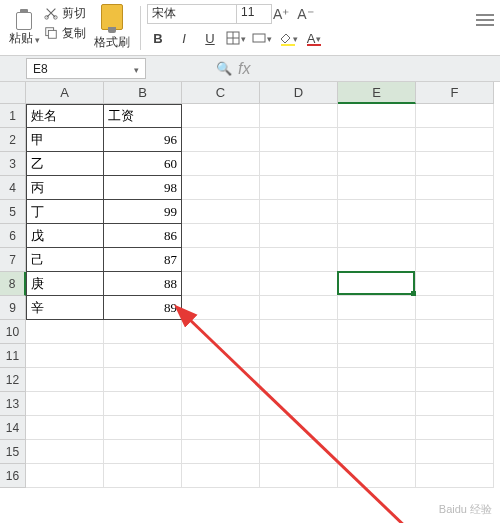 Image resolution: width=500 pixels, height=523 pixels. What do you see at coordinates (485, 15) in the screenshot?
I see `ribbon-overflow-button` at bounding box center [485, 15].